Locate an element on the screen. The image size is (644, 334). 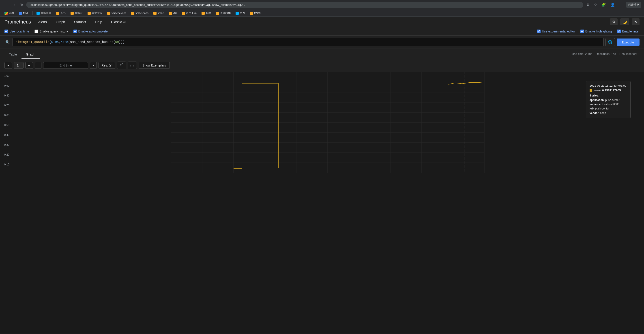
tools-icon is located at coordinates (184, 13).